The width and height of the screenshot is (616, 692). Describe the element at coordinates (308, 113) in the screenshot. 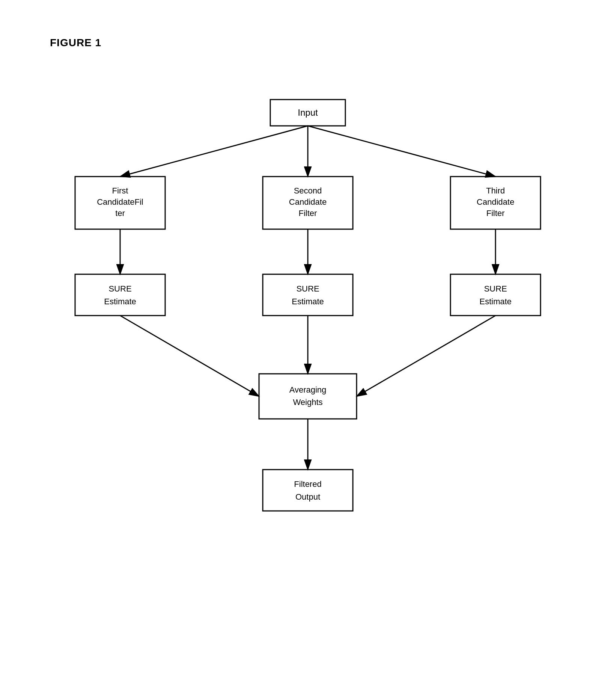

I see `svg-text: Input` at that location.